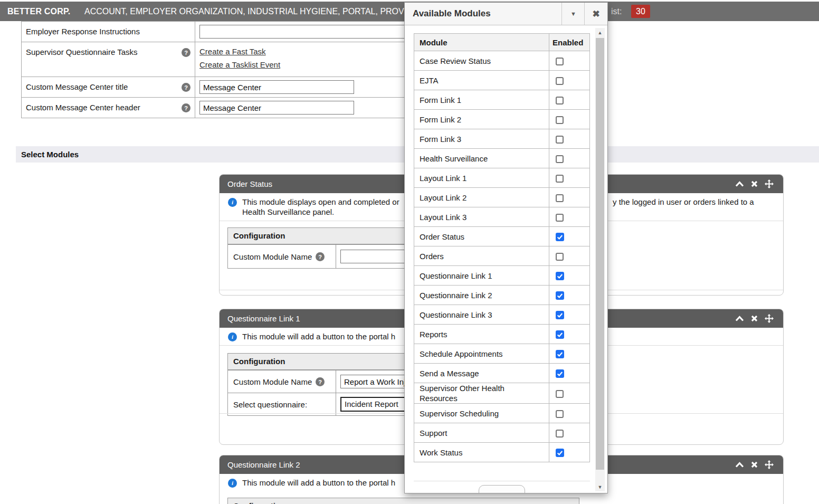  Describe the element at coordinates (482, 217) in the screenshot. I see `module-name: Layout Link 3` at that location.